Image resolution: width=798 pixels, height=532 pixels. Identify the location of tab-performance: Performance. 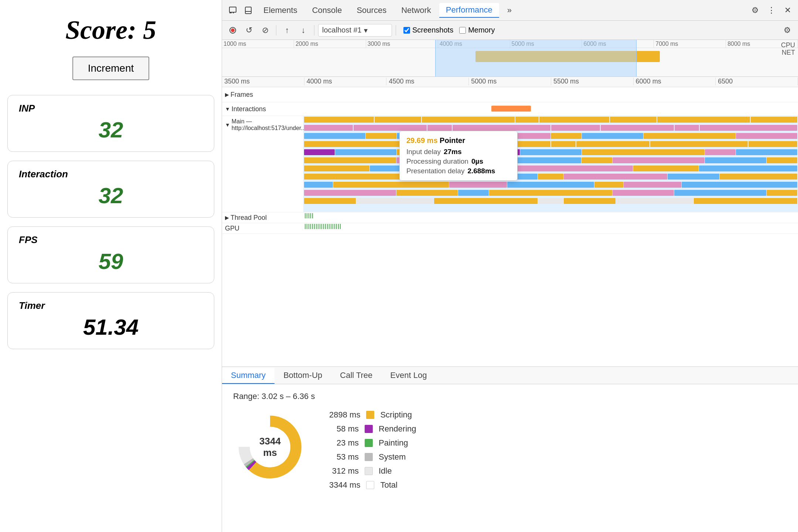
(469, 10).